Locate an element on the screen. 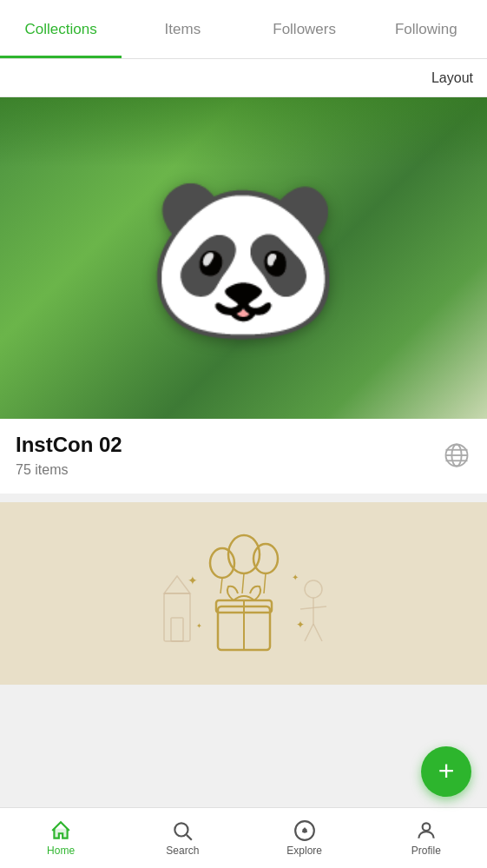 The image size is (487, 868). layout-bar: Layout is located at coordinates (243, 78).